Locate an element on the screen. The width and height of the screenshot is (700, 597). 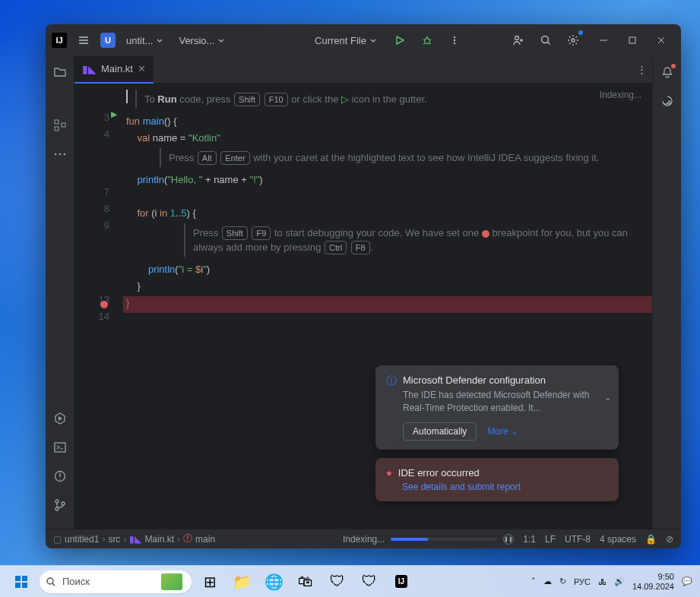
line-number: 3 is located at coordinates (92, 118).